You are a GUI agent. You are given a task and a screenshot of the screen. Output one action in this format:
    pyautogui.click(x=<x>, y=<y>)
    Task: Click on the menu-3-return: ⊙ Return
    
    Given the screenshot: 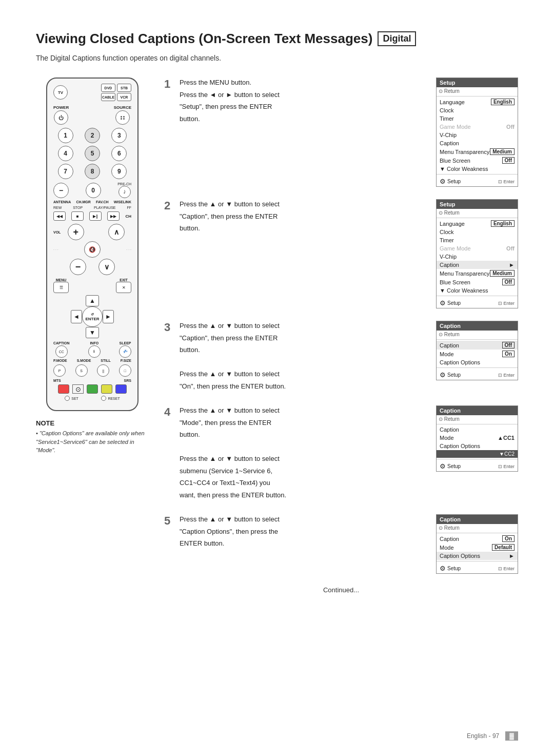 What is the action you would take?
    pyautogui.click(x=477, y=335)
    